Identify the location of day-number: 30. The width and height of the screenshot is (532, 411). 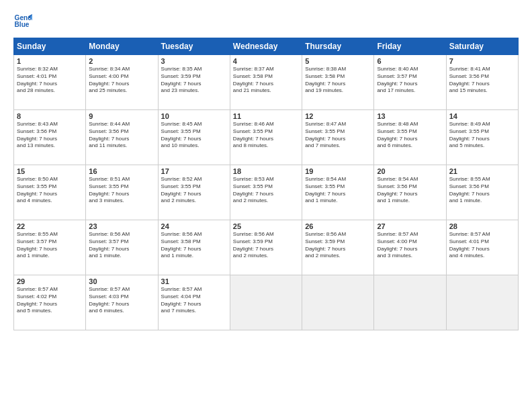
(122, 281).